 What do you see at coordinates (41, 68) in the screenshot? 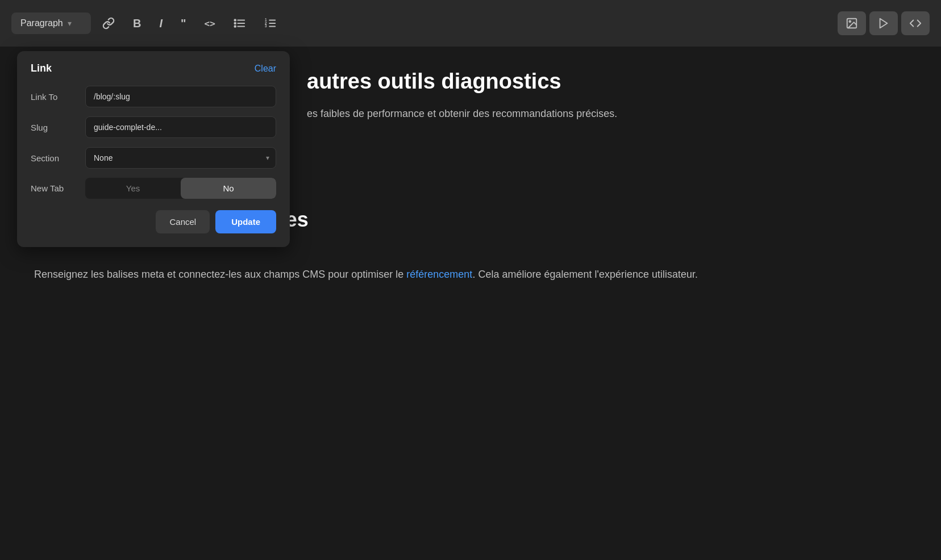
I see `link-popup-title: Link` at bounding box center [41, 68].